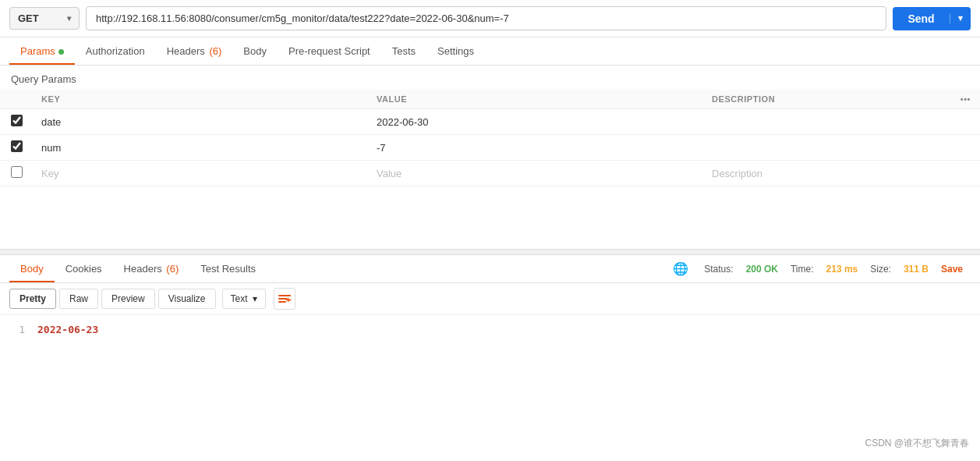 Image resolution: width=980 pixels, height=461 pixels. I want to click on line-content: 2022-06-23, so click(68, 330).